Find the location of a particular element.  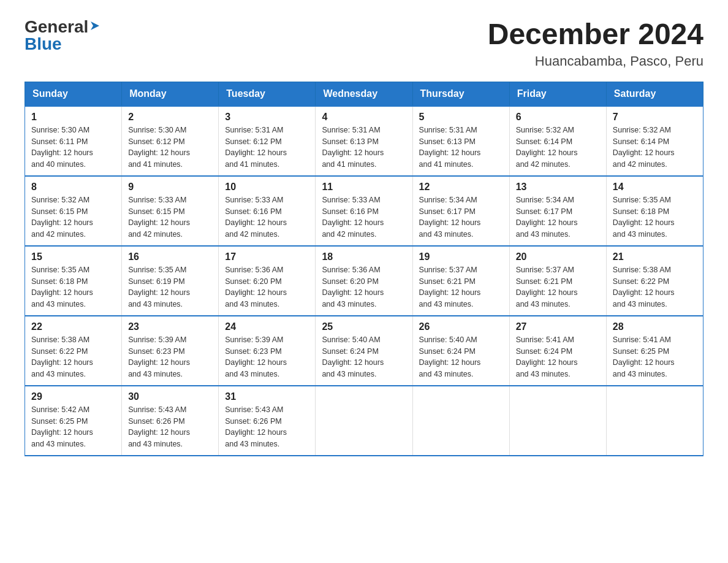

day-number: 4 is located at coordinates (364, 117).